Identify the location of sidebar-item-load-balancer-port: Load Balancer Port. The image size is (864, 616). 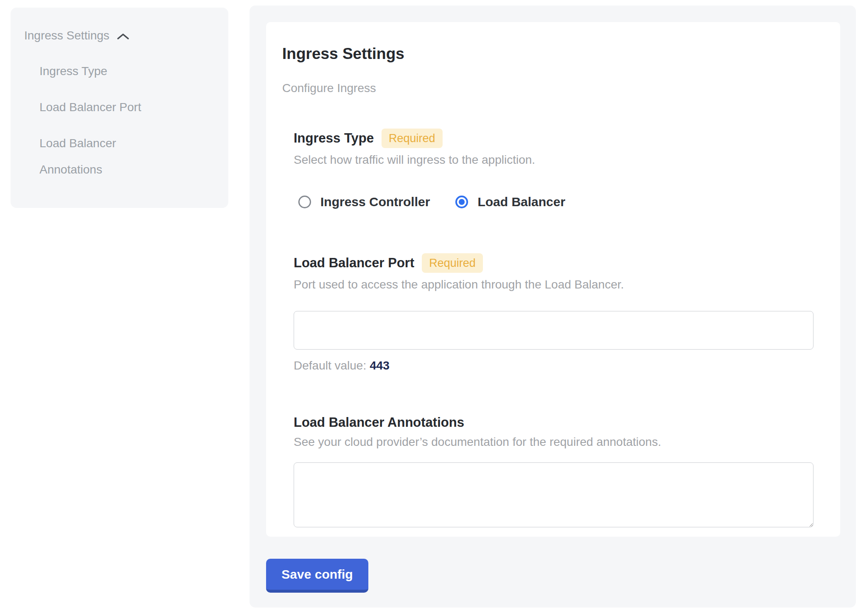
(106, 107).